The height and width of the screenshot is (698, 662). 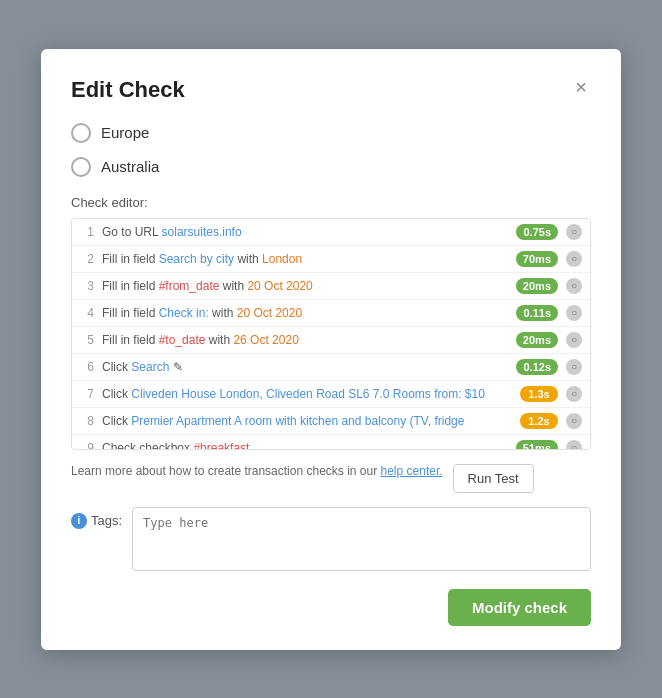 What do you see at coordinates (305, 232) in the screenshot?
I see `row-text: Go to URL solarsuites.info` at bounding box center [305, 232].